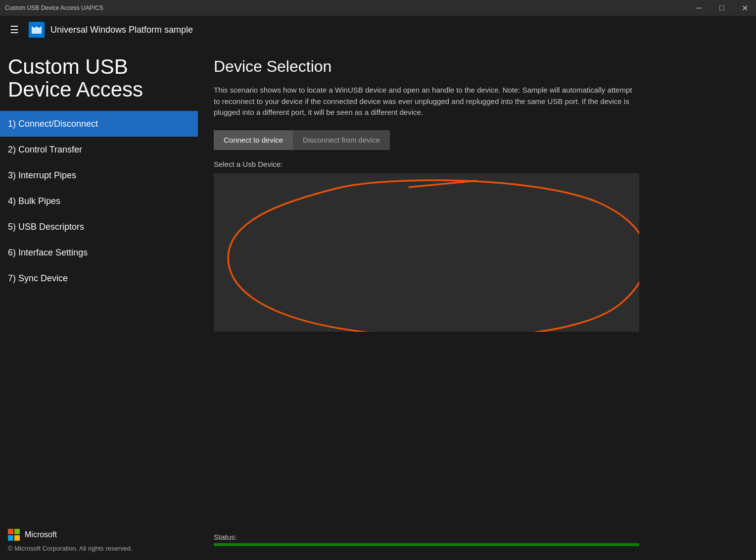 The height and width of the screenshot is (560, 756). Describe the element at coordinates (99, 79) in the screenshot. I see `sidebar-heading: Custom USB Device Access` at that location.